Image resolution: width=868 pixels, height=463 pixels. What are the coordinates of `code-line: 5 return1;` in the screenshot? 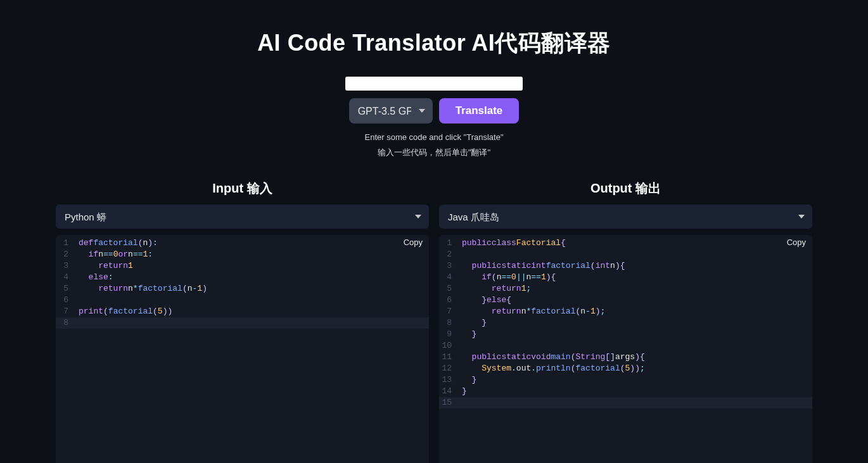 It's located at (626, 289).